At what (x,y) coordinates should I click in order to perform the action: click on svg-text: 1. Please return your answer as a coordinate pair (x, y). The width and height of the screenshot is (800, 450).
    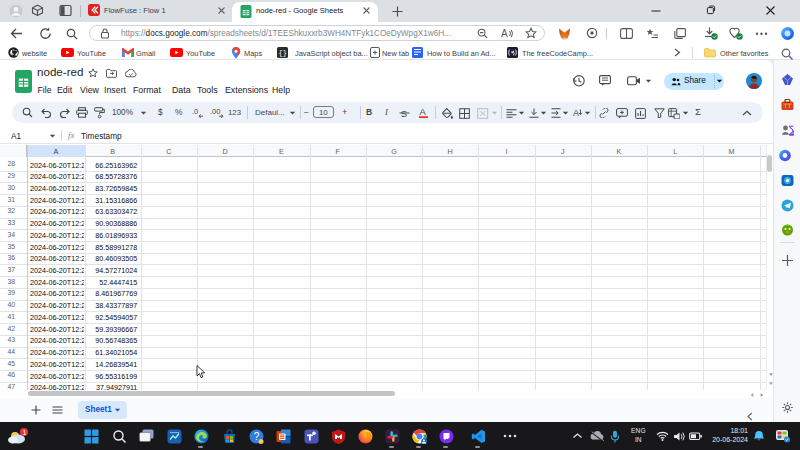
    Looking at the image, I should click on (25, 432).